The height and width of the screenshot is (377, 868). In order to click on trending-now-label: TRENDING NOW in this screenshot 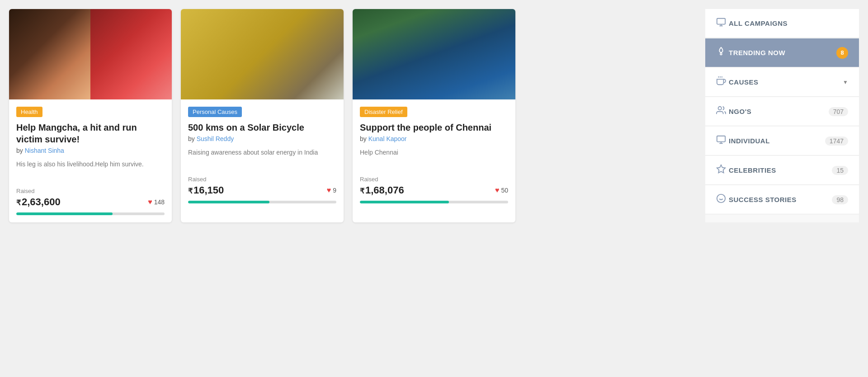, I will do `click(783, 52)`.